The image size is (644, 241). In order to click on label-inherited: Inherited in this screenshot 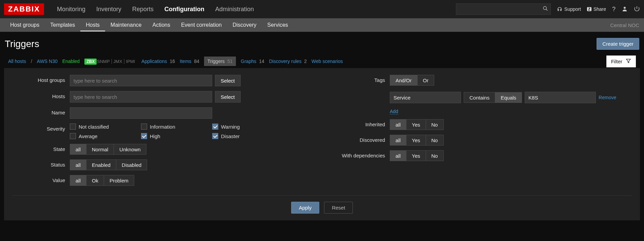, I will do `click(361, 123)`.